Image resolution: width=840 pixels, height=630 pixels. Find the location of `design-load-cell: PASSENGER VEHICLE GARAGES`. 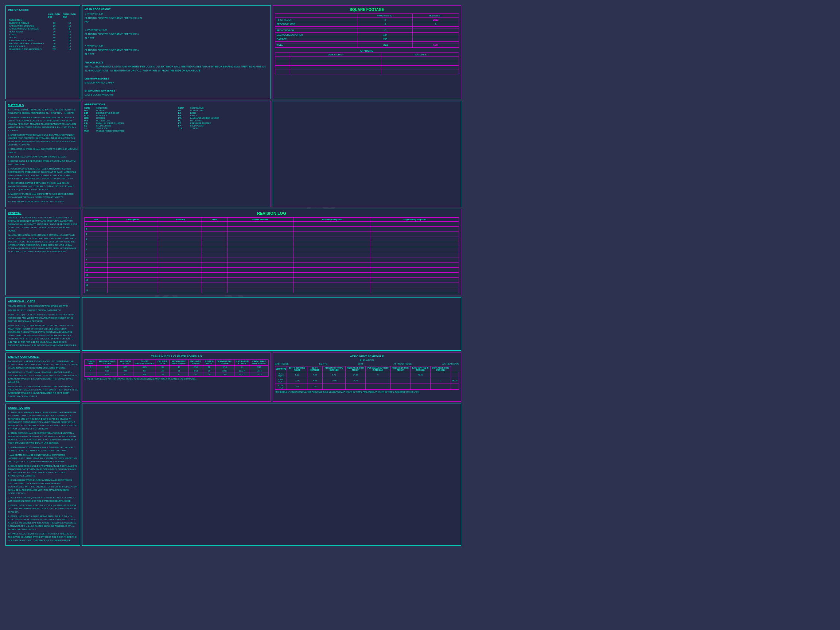

design-load-cell: PASSENGER VEHICLE GARAGES is located at coordinates (27, 43).